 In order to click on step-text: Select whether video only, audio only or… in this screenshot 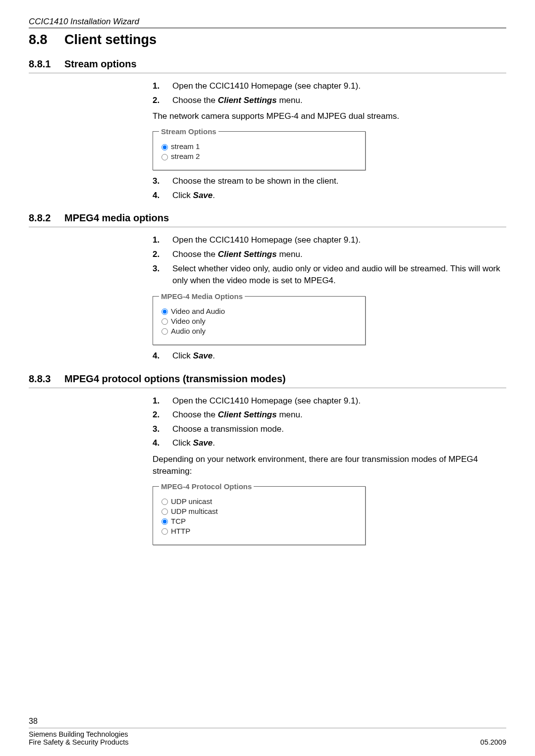, I will do `click(338, 275)`.